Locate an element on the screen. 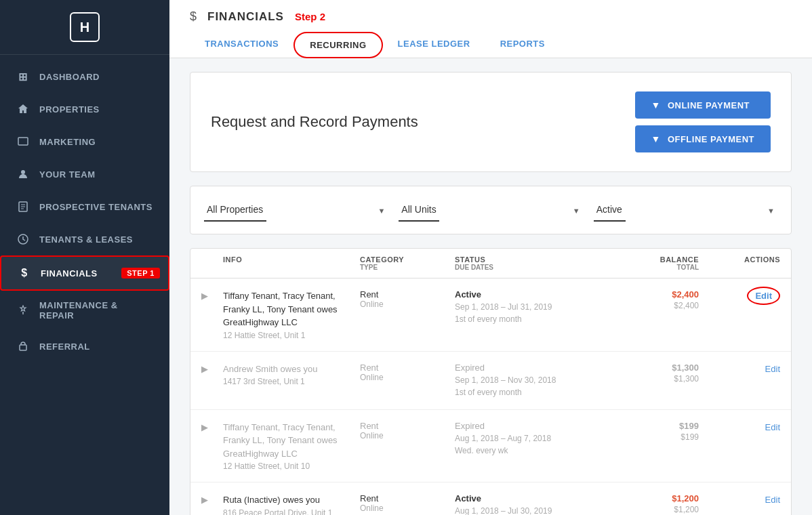 The image size is (812, 515). sidebar-item-label: TENANTS & LEASES is located at coordinates (86, 240).